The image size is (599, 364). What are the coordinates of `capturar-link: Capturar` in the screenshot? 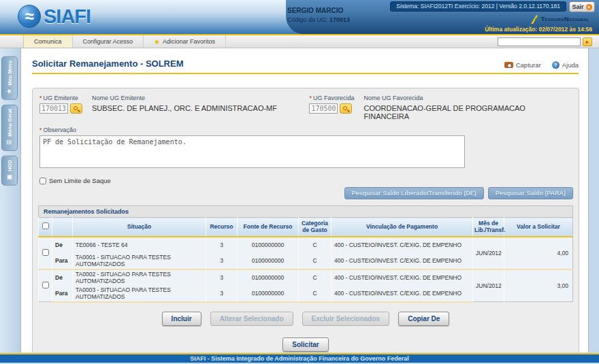 It's located at (523, 65).